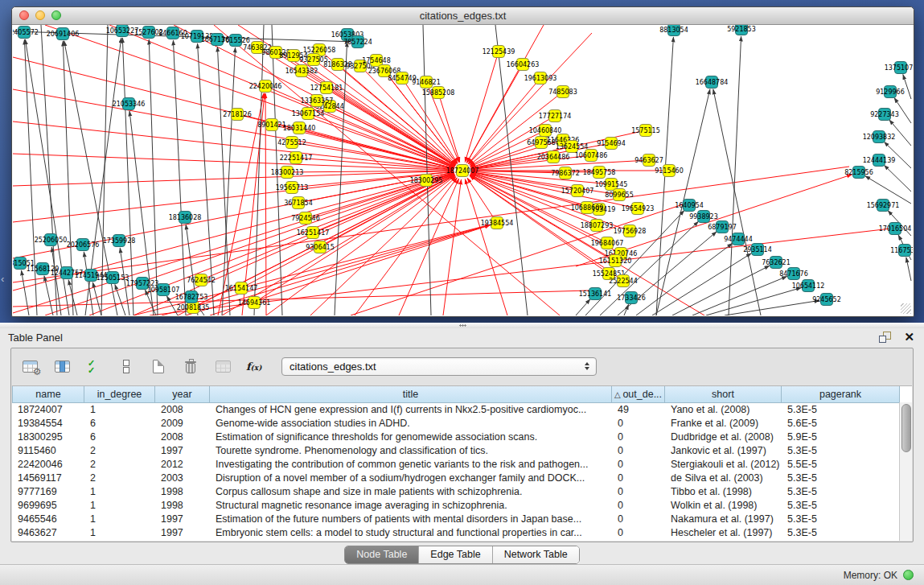 The image size is (924, 585). I want to click on graph-node: 17016504, so click(896, 229).